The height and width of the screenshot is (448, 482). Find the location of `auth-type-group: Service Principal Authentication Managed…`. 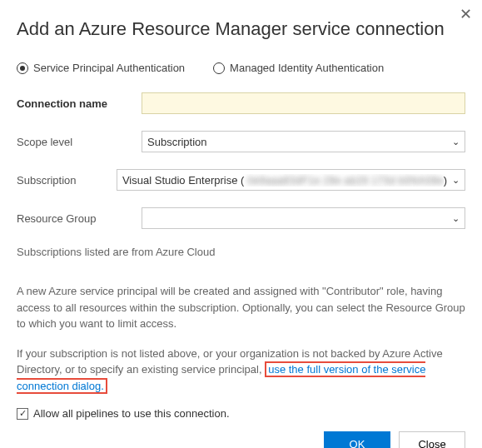

auth-type-group: Service Principal Authentication Managed… is located at coordinates (241, 68).